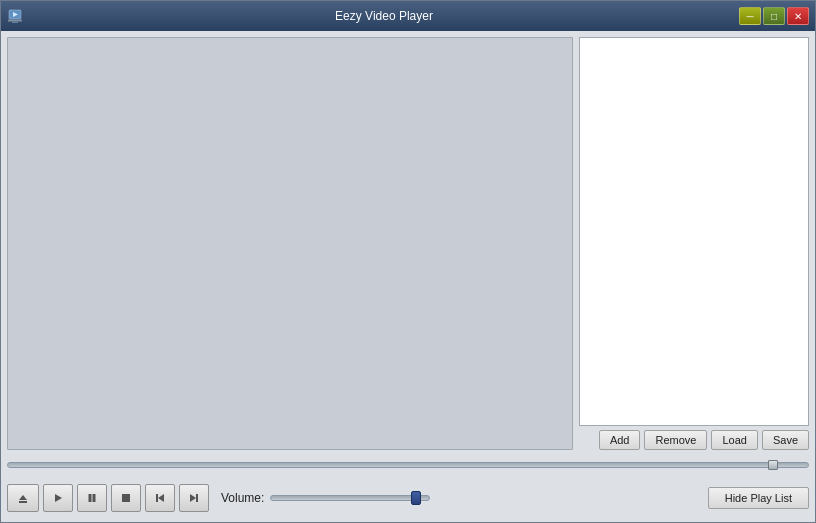  What do you see at coordinates (58, 498) in the screenshot?
I see `play-button` at bounding box center [58, 498].